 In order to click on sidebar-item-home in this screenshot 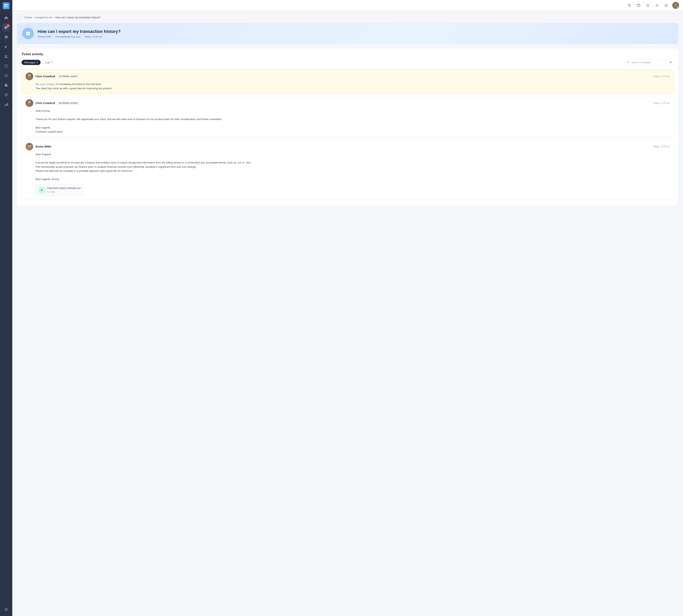, I will do `click(6, 18)`.